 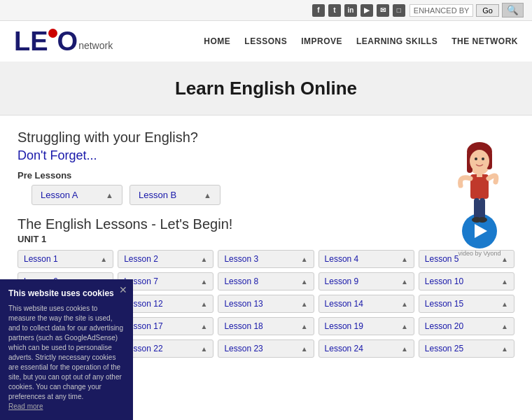 What do you see at coordinates (304, 326) in the screenshot?
I see `chevron-icon-18: ▲` at bounding box center [304, 326].